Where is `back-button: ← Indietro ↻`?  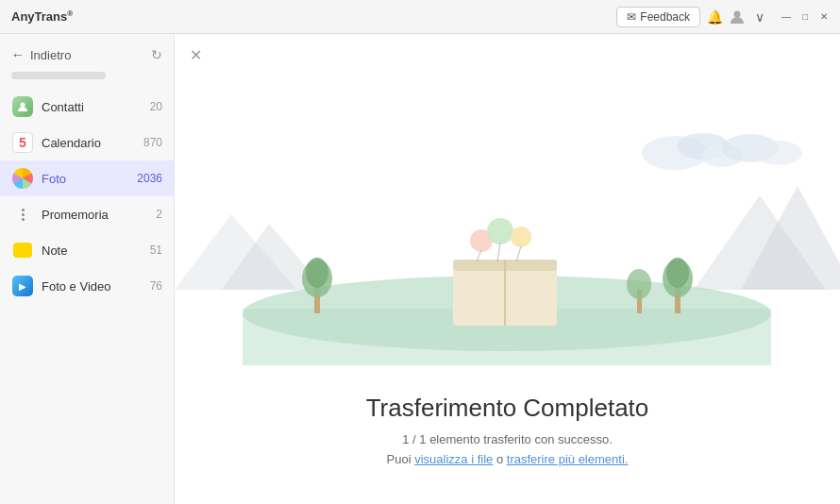
back-button: ← Indietro ↻ is located at coordinates (87, 55).